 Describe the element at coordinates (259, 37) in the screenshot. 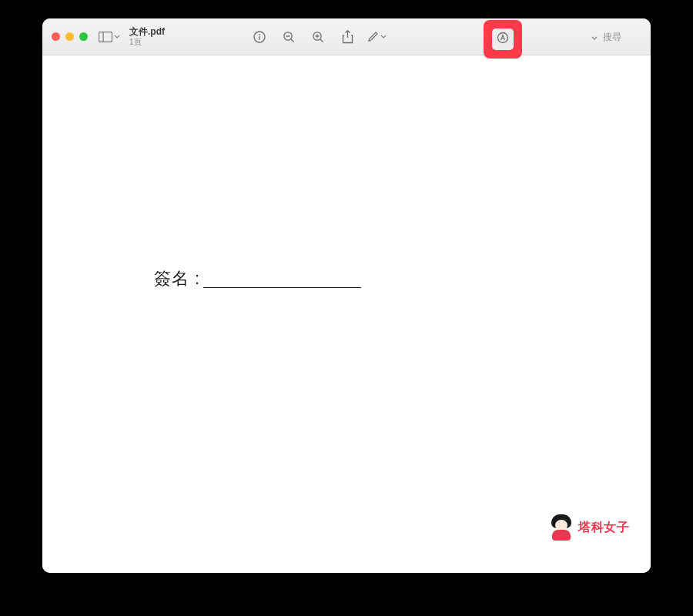

I see `info-button` at that location.